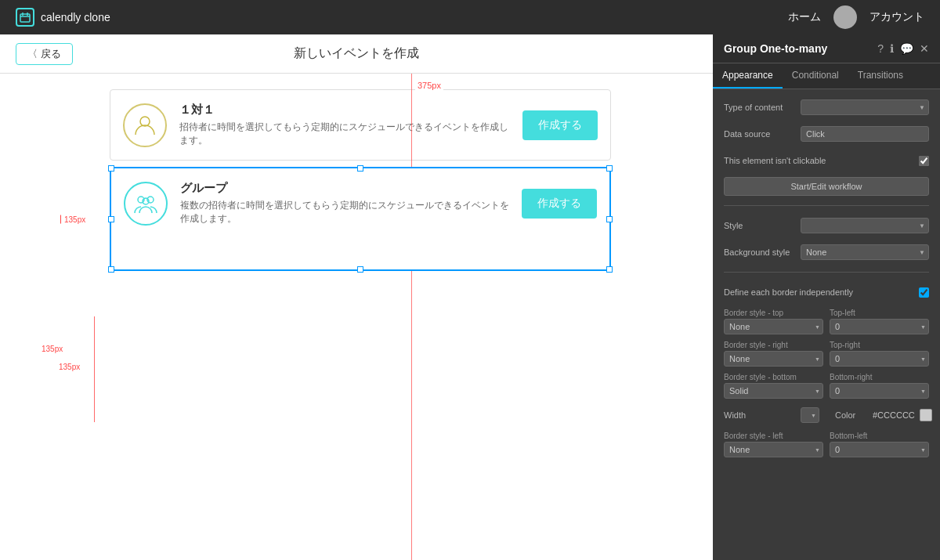 Image resolution: width=940 pixels, height=560 pixels. Describe the element at coordinates (879, 359) in the screenshot. I see `top-right-select-wrap: 0` at that location.